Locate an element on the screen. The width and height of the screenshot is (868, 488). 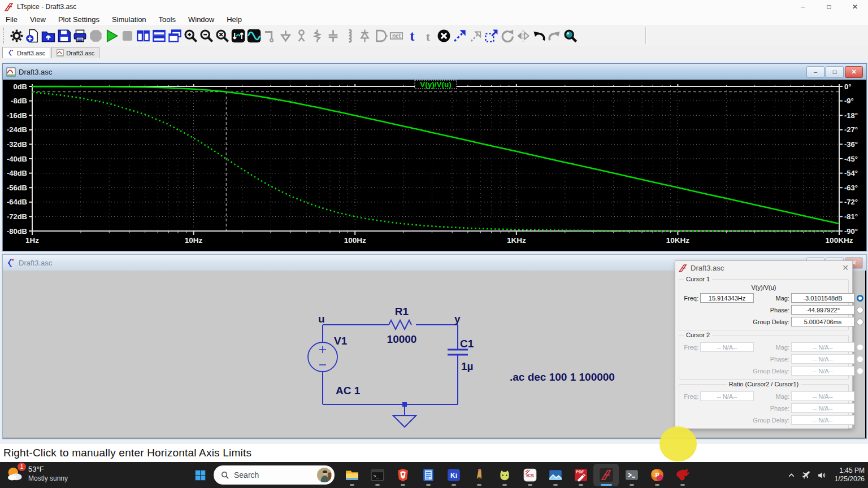
taskbar-app-krita is located at coordinates (683, 475).